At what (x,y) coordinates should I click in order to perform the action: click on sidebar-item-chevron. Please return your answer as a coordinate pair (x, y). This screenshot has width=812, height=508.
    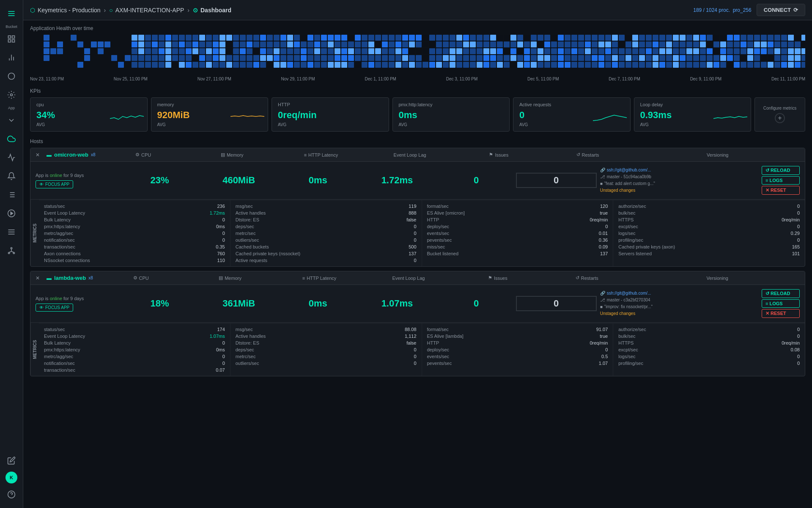
    Looking at the image, I should click on (11, 120).